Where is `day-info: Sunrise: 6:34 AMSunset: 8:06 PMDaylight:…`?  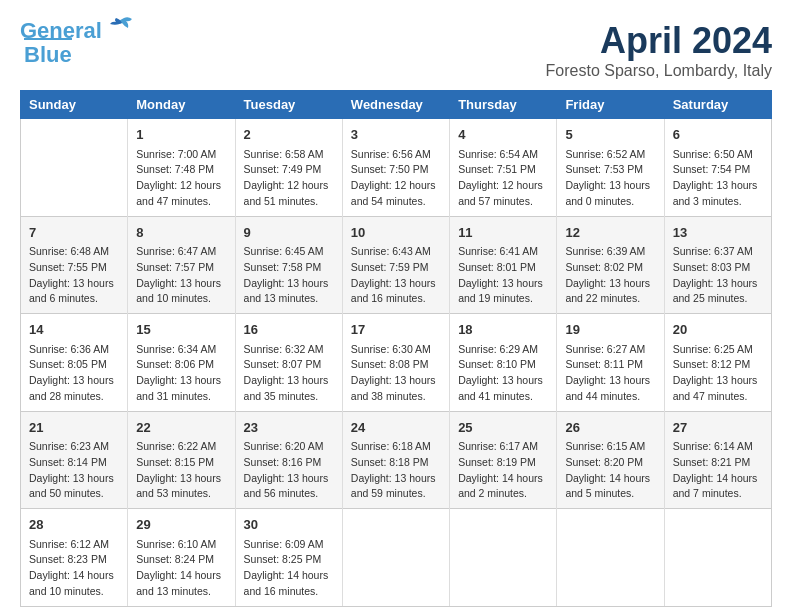 day-info: Sunrise: 6:34 AMSunset: 8:06 PMDaylight:… is located at coordinates (181, 374).